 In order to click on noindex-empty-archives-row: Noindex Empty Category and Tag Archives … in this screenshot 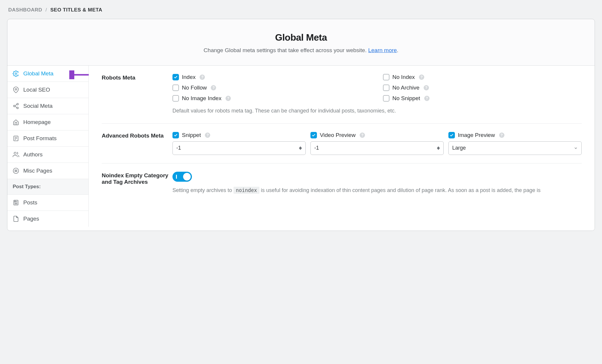, I will do `click(342, 183)`.